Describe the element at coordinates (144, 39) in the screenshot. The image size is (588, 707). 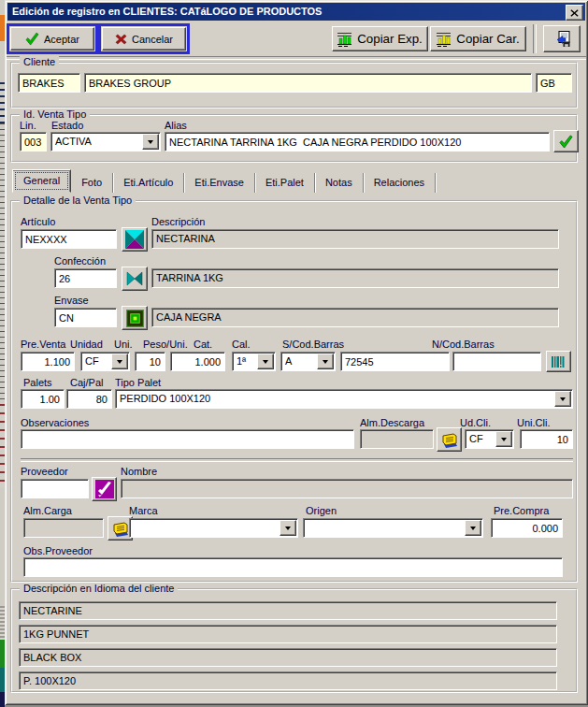
I see `cancelar-button: Cancelar` at that location.